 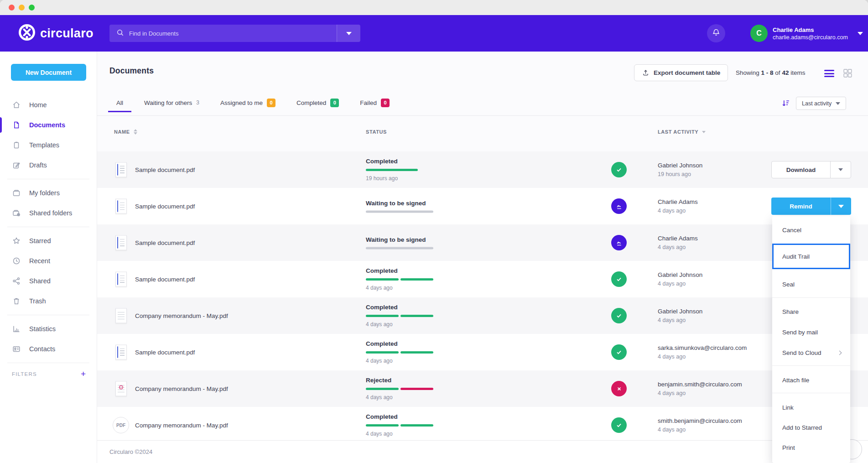 What do you see at coordinates (785, 73) in the screenshot?
I see `showing-total: 42` at bounding box center [785, 73].